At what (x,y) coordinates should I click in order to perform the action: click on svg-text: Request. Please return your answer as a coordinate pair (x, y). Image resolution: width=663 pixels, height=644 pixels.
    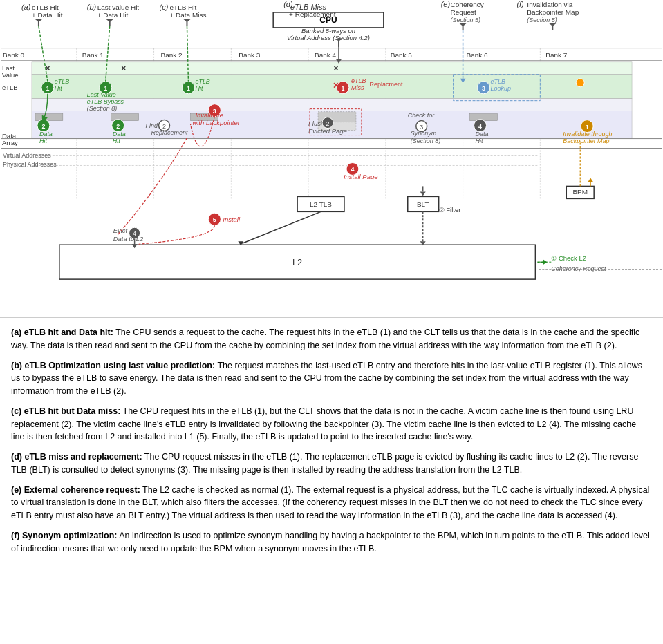
    Looking at the image, I should click on (463, 12).